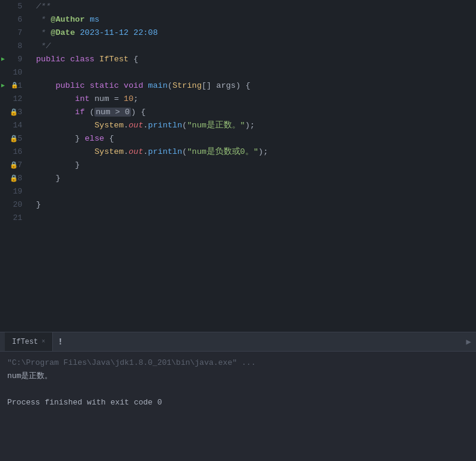  I want to click on line-number-7: 7, so click(13, 33).